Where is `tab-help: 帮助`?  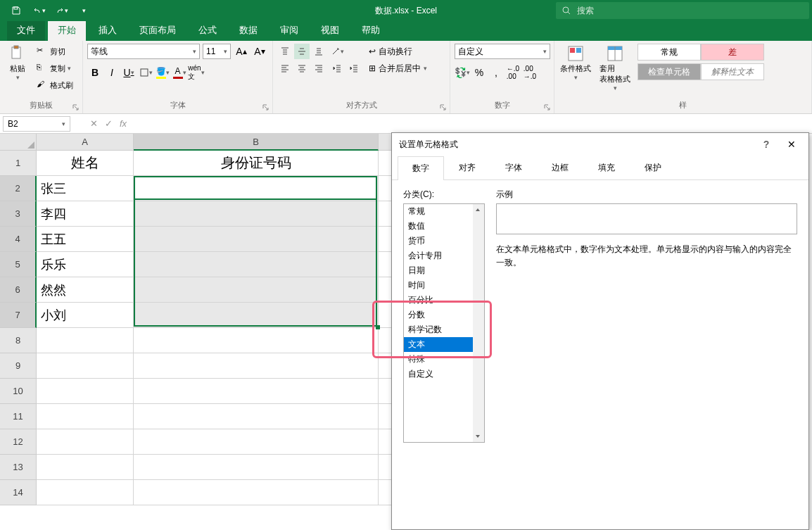
tab-help: 帮助 is located at coordinates (371, 30).